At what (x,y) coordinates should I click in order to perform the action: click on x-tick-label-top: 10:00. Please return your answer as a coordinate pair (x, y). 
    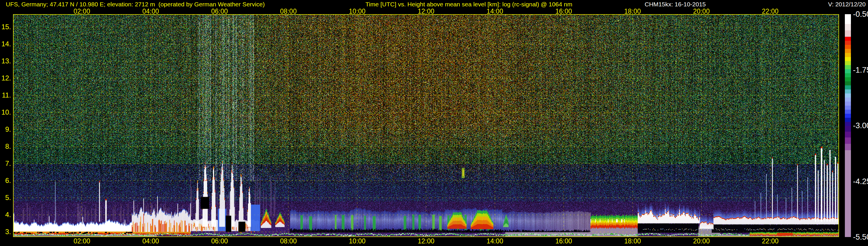
    Looking at the image, I should click on (357, 11).